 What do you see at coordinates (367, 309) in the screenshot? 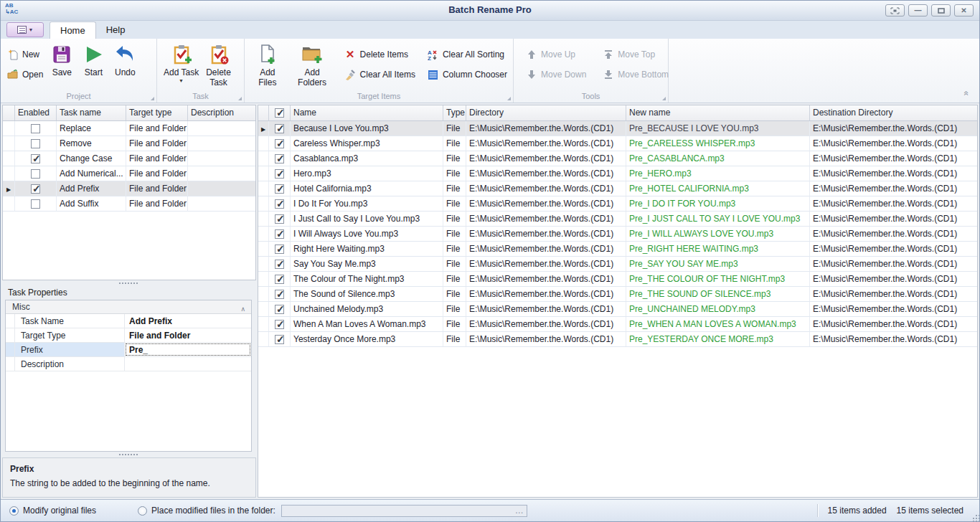
I see `file-name-cell: Unchained Melody.mp3` at bounding box center [367, 309].